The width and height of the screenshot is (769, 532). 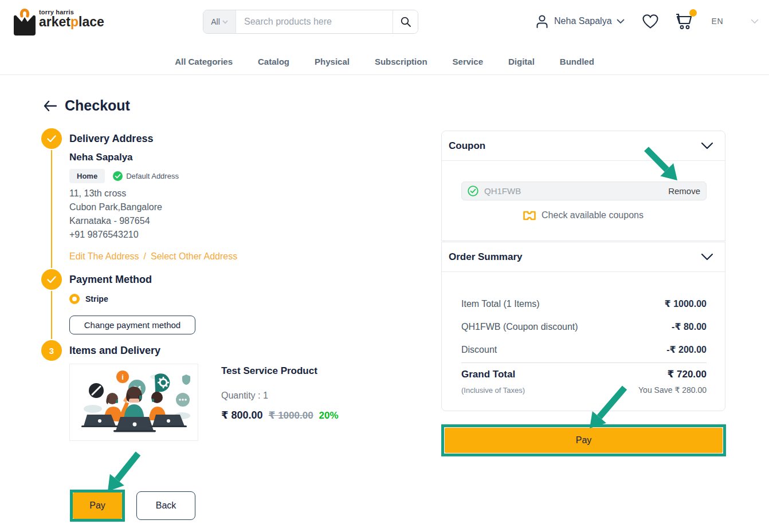 I want to click on step2-title: Payment Method, so click(x=111, y=279).